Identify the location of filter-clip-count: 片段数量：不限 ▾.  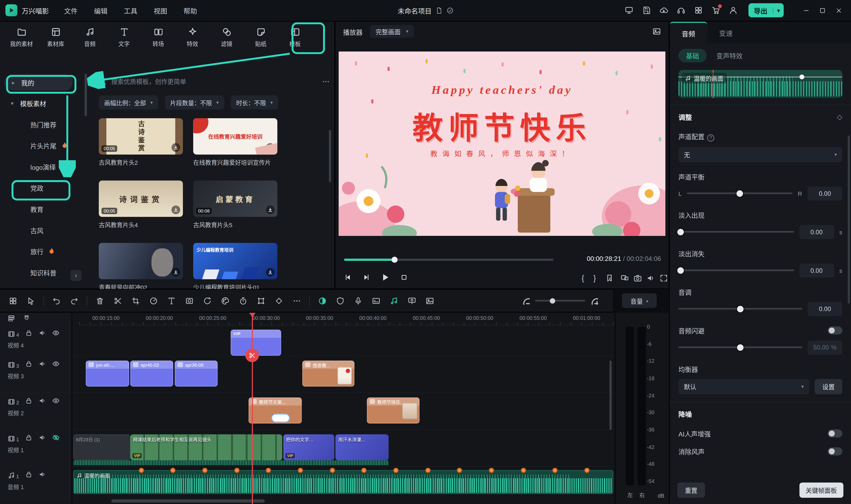
(194, 103).